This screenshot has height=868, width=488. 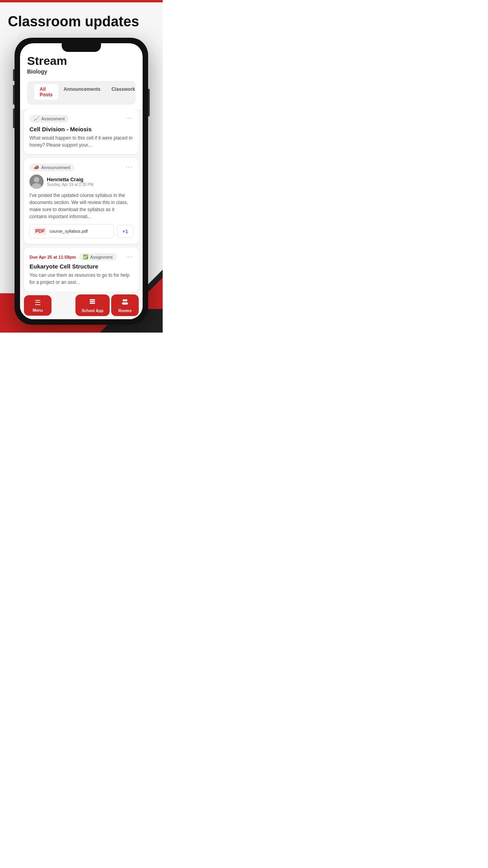 I want to click on user-row: Henrietta Craig Sunday, Apr 19 at 2:35 P…, so click(x=81, y=182).